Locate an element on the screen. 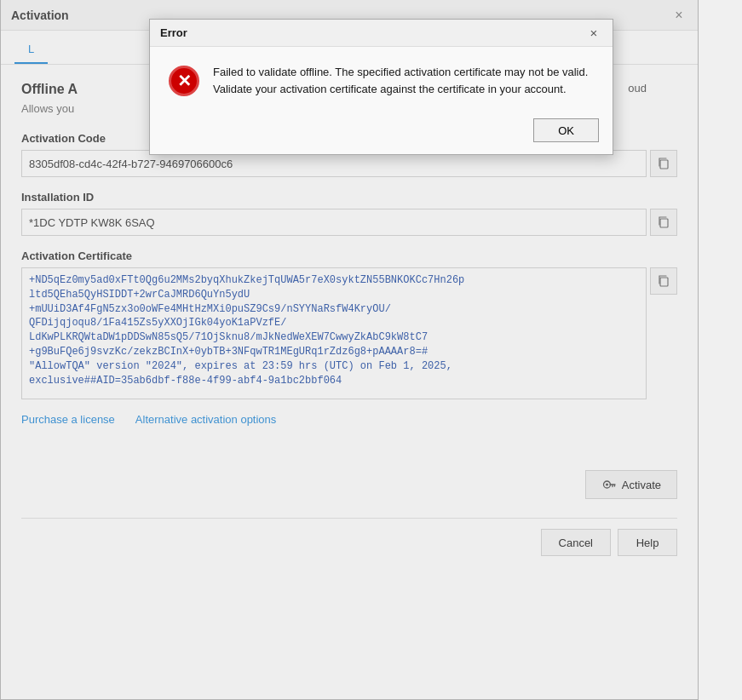  error-icon-symbol: ✕ is located at coordinates (184, 81).